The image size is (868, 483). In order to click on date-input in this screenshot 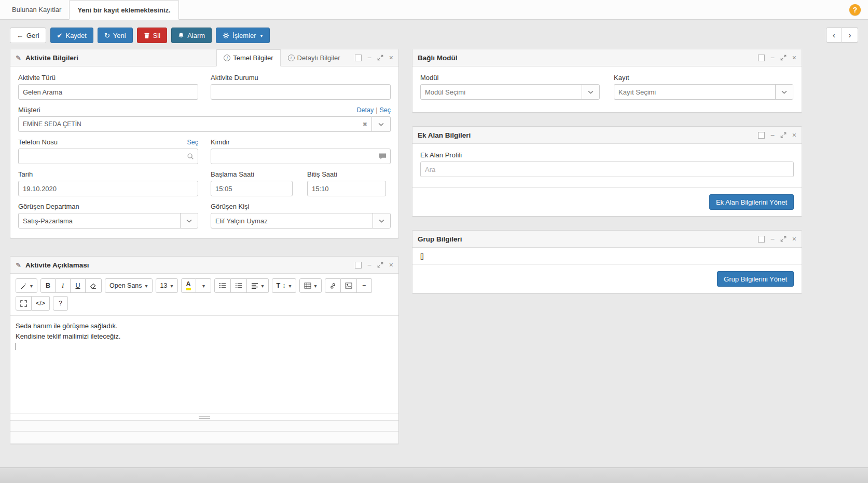, I will do `click(108, 189)`.